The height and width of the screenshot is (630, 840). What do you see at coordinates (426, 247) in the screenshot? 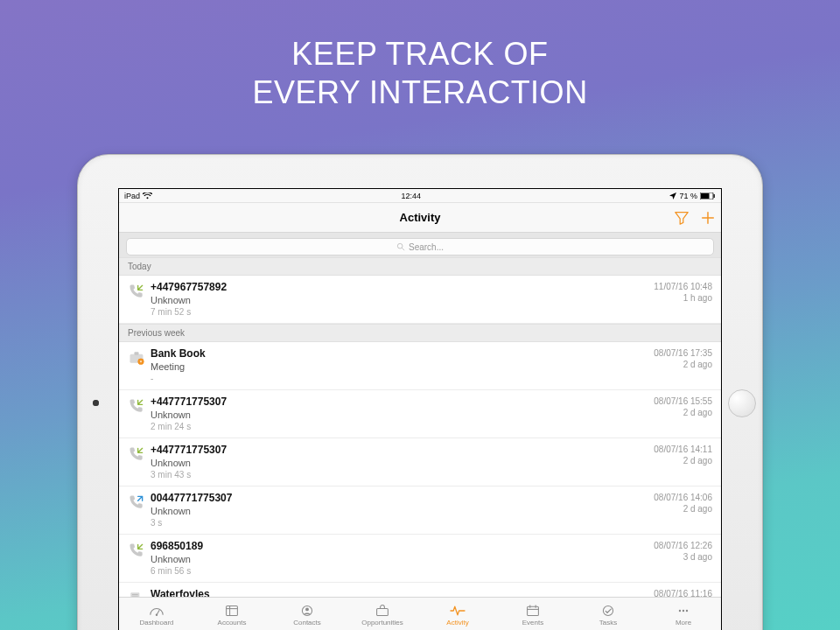
I see `search-placeholder: Search...` at bounding box center [426, 247].